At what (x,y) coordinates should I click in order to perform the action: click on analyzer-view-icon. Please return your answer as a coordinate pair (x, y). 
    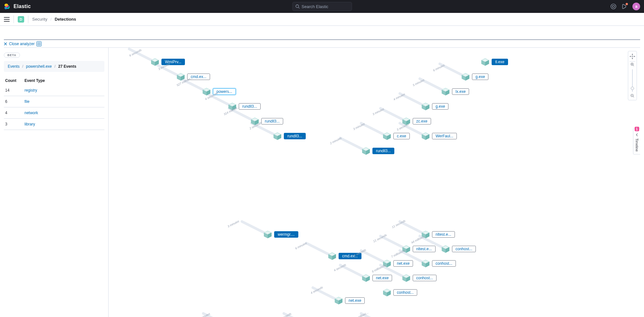
    Looking at the image, I should click on (39, 44).